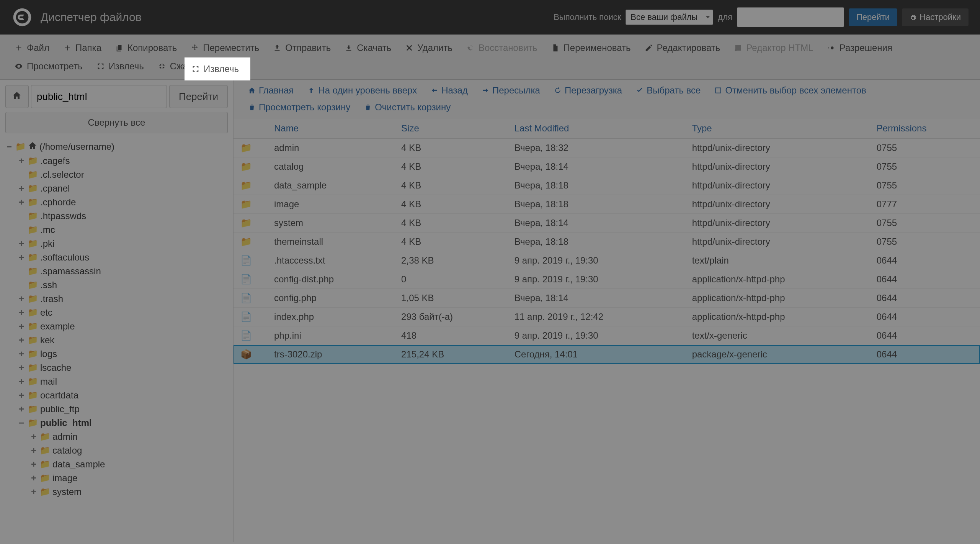  Describe the element at coordinates (116, 175) in the screenshot. I see `tree-item: 📁.cl.selector` at that location.